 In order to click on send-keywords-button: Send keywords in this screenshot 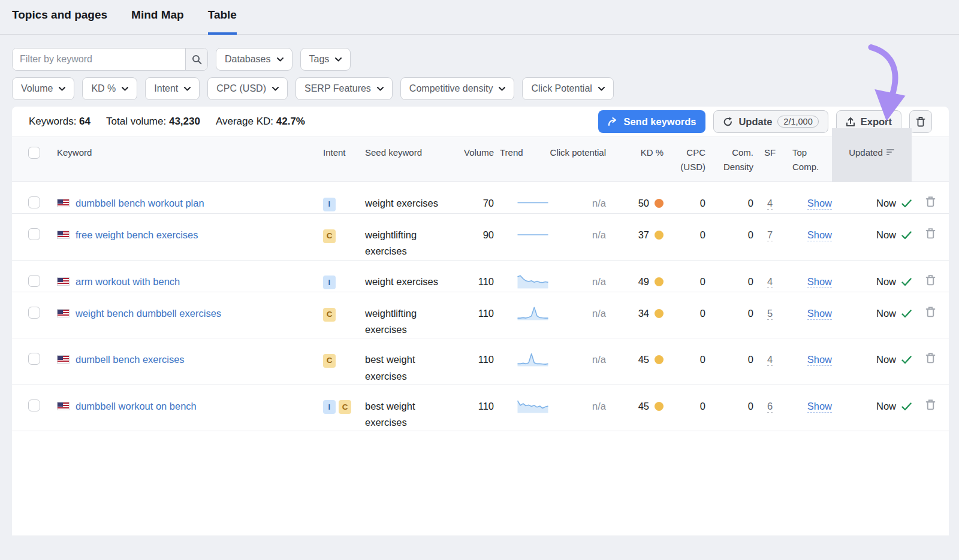, I will do `click(652, 122)`.